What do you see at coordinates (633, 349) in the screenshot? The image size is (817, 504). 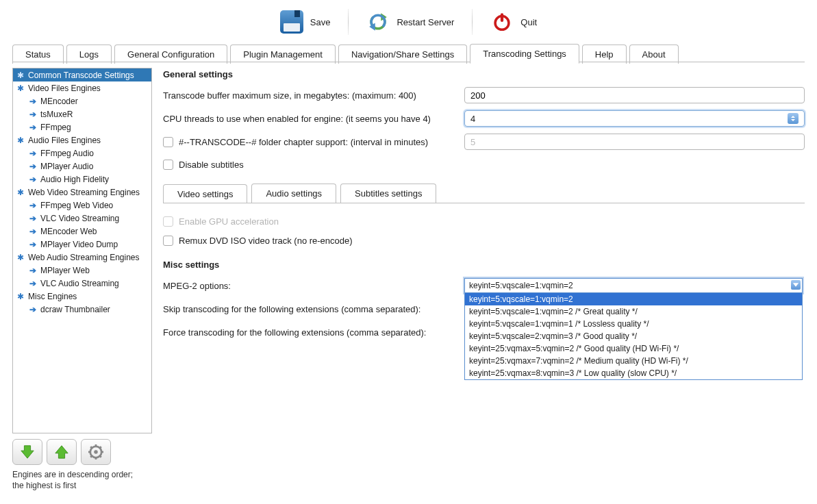 I see `mpeg2-option-item: keyint=25:vqmax=5:vqmin=2 /* Good qualit…` at bounding box center [633, 349].